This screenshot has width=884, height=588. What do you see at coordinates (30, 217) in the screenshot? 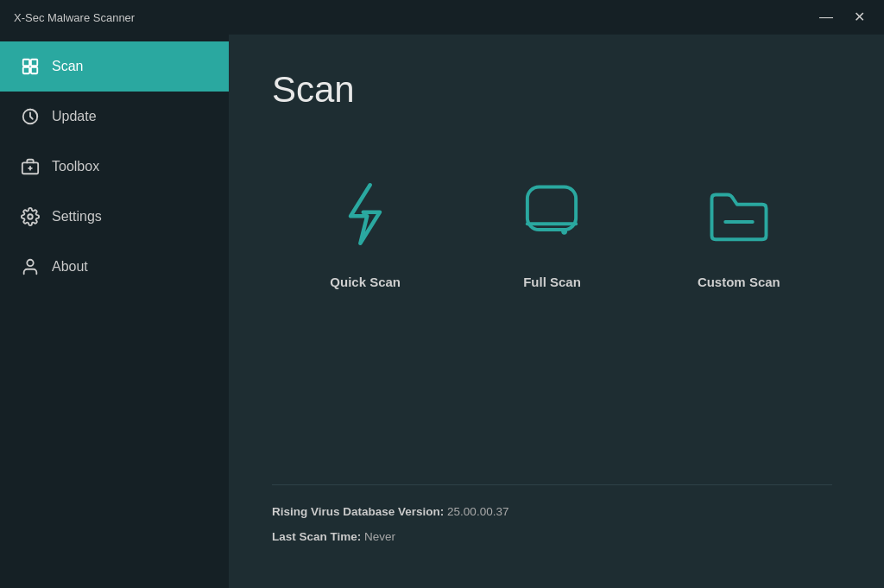
I see `settings-icon` at bounding box center [30, 217].